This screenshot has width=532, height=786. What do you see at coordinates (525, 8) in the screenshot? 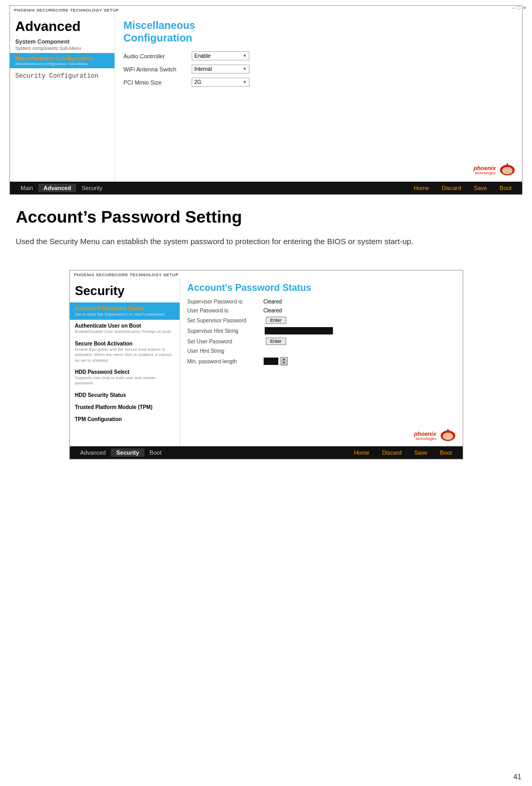
I see `close-icon: ✕` at bounding box center [525, 8].